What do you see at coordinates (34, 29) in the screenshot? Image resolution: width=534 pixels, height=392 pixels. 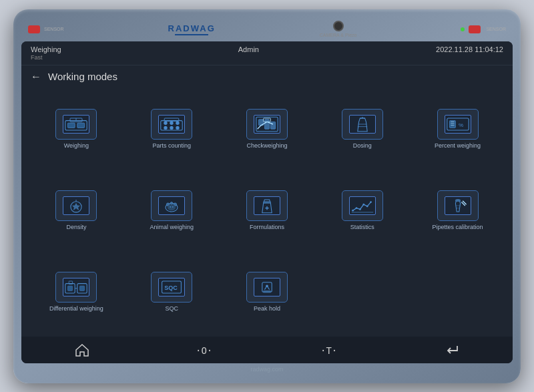 I see `sensor-indicator-left` at bounding box center [34, 29].